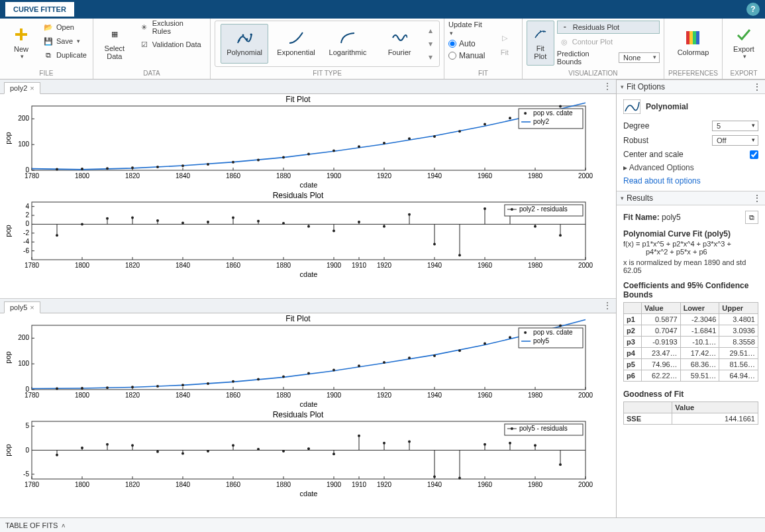  I want to click on table-of-fits-bar: TABLE OF FITSʌ, so click(383, 525).